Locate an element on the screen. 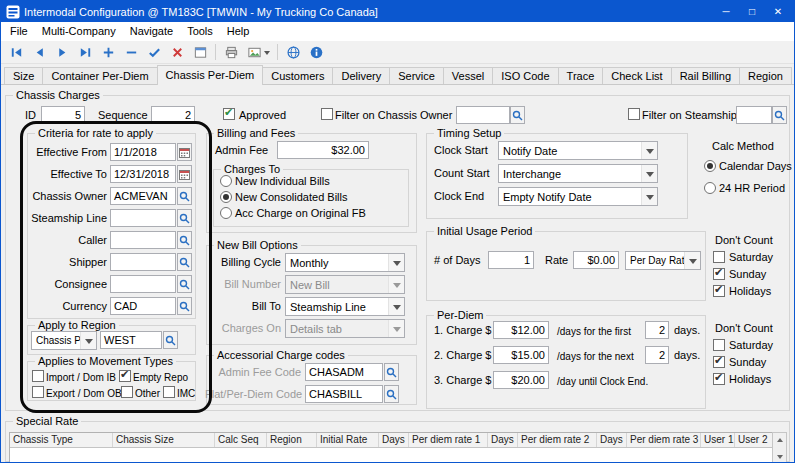 Image resolution: width=795 pixels, height=463 pixels. scroll-up-button is located at coordinates (780, 440).